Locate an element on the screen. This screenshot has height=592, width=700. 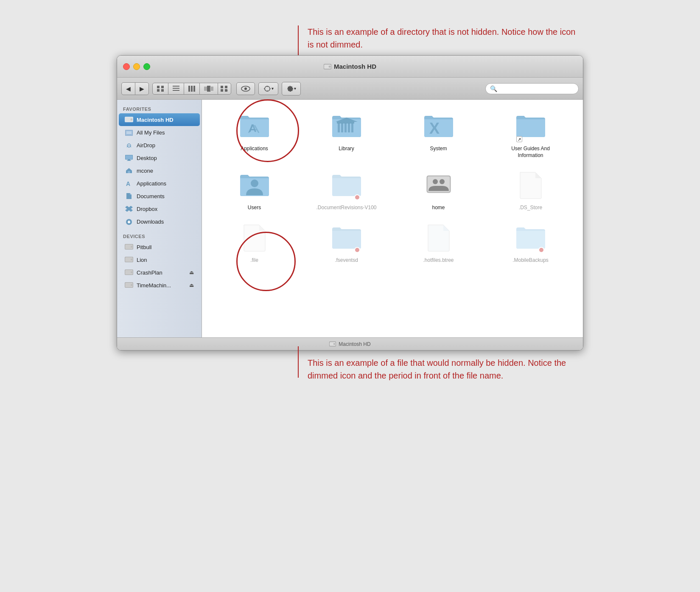
timemachine-icon is located at coordinates (129, 285).